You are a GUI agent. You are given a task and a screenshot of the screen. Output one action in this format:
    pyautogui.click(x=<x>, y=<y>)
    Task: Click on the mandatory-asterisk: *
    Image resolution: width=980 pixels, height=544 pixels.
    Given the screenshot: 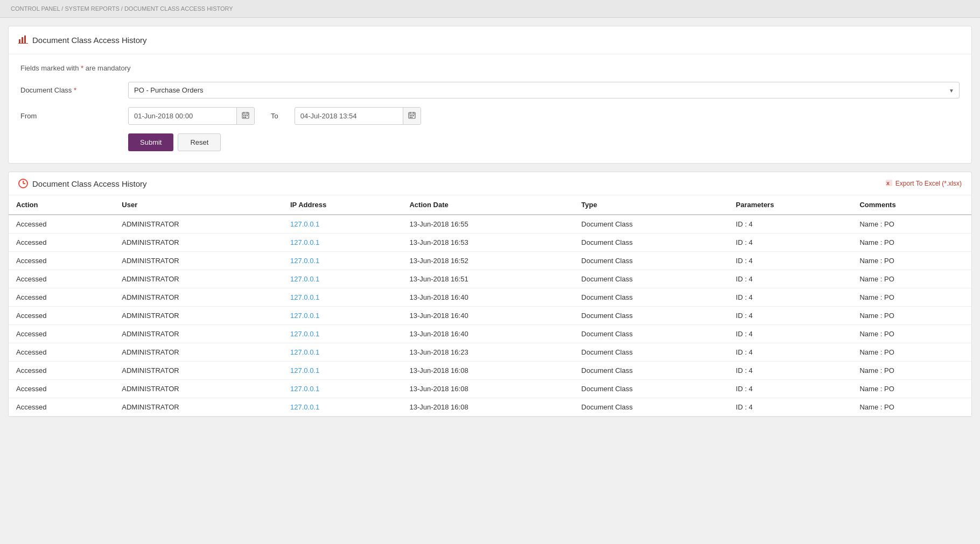 What is the action you would take?
    pyautogui.click(x=82, y=68)
    